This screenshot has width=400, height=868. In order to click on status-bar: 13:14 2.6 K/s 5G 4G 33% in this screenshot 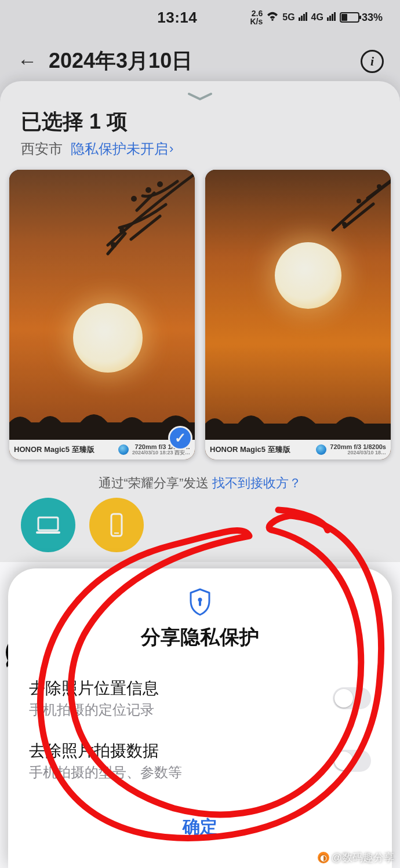, I will do `click(200, 17)`.